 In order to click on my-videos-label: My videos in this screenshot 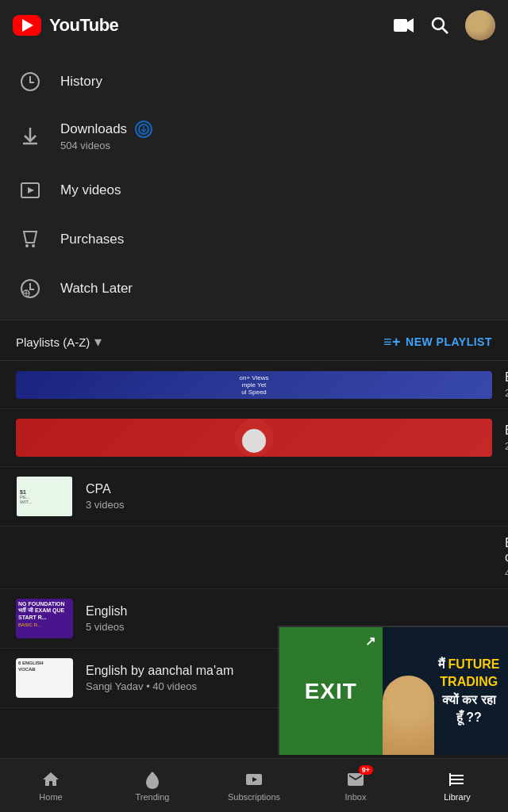, I will do `click(90, 190)`.